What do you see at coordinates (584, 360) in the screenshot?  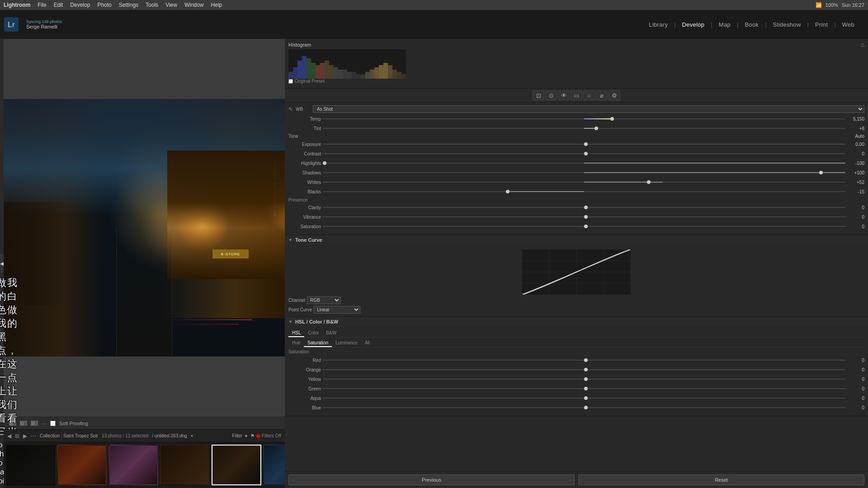 I see `red-slider` at bounding box center [584, 360].